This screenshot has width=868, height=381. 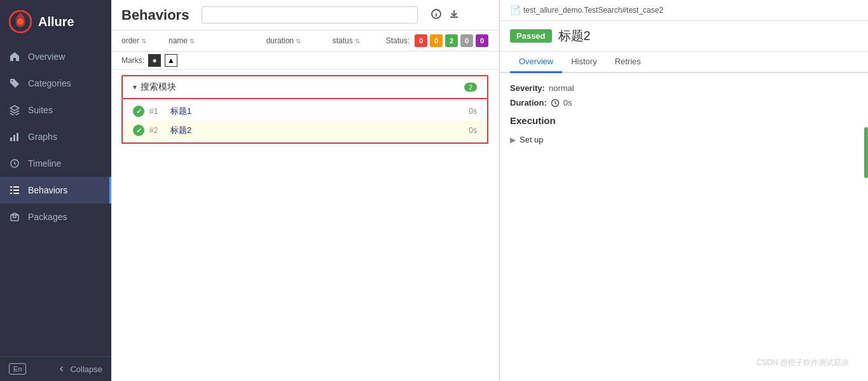 I want to click on sidebar-item-graphs: Graphs, so click(x=56, y=137).